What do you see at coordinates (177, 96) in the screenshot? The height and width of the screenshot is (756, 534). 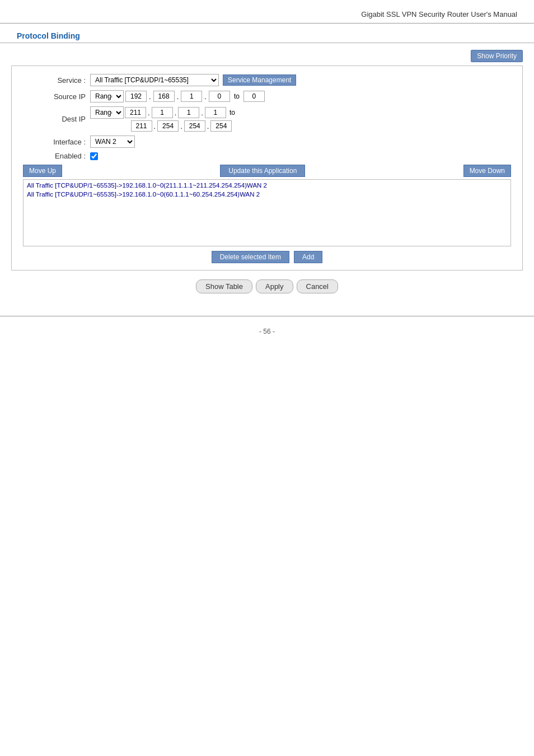 I see `source-ip-controls: Range Single Any . . . to` at bounding box center [177, 96].